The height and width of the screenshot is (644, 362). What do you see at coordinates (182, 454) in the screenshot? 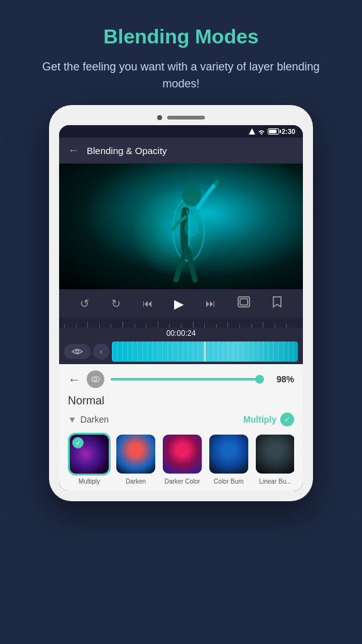
I see `swatch-darker-color-img` at bounding box center [182, 454].